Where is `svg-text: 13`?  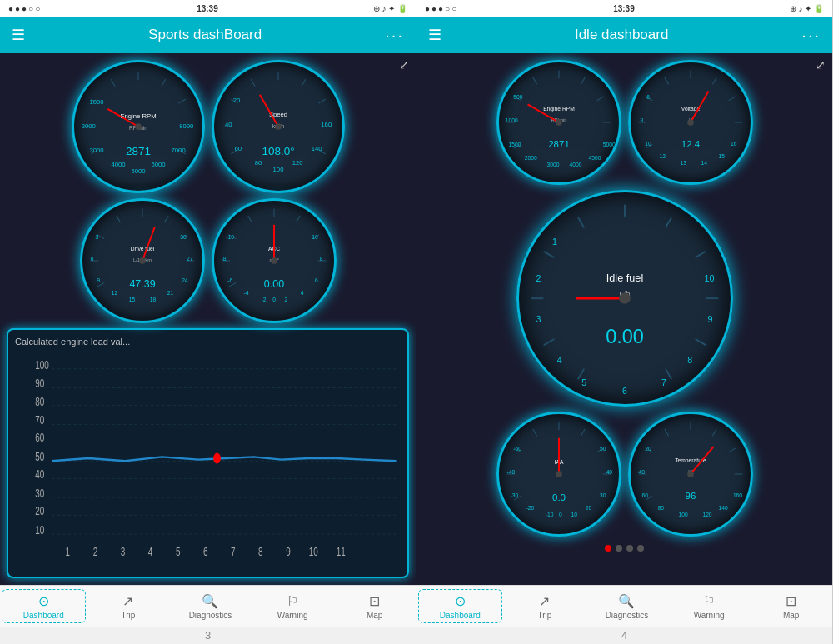
svg-text: 13 is located at coordinates (683, 163).